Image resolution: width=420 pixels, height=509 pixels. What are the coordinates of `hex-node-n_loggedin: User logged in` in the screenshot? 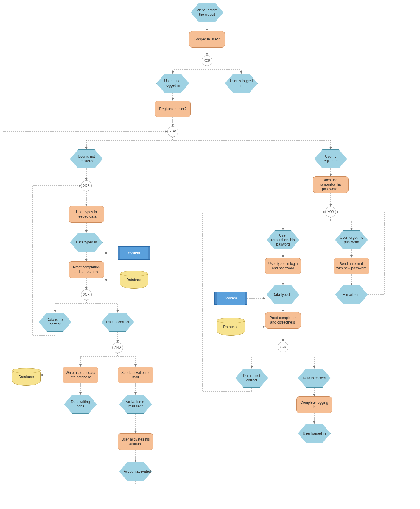 It's located at (314, 433).